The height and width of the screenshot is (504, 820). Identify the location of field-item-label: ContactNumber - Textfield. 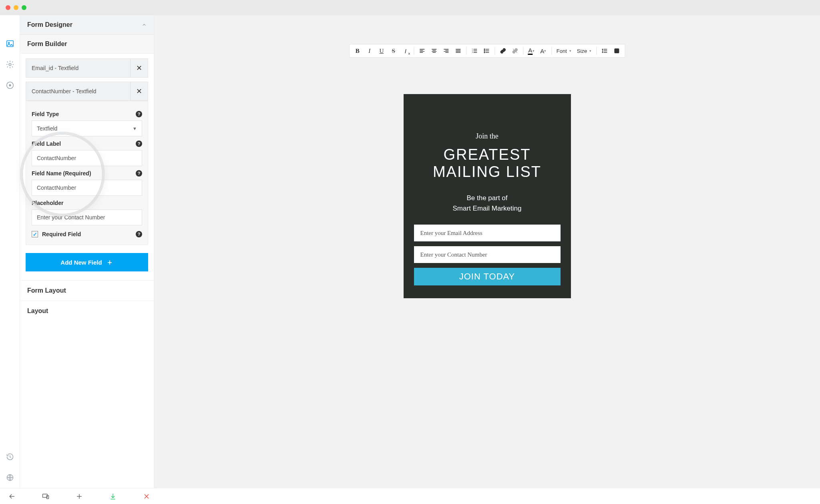
(78, 91).